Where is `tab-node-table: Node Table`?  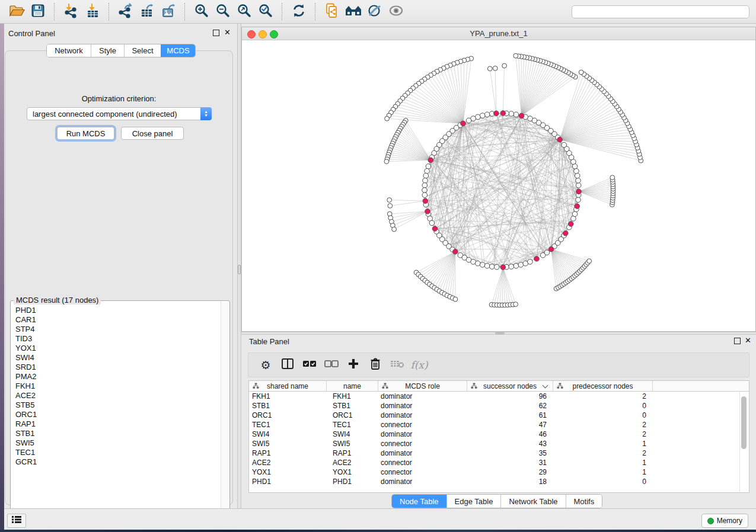
tab-node-table: Node Table is located at coordinates (419, 501).